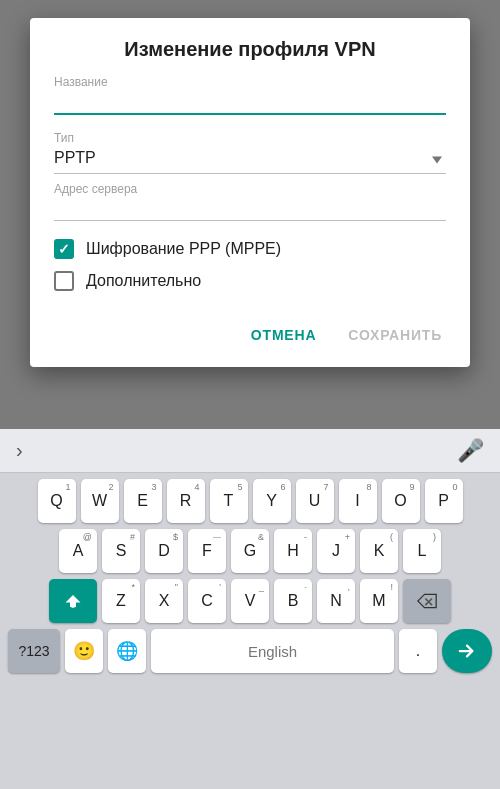 Image resolution: width=500 pixels, height=789 pixels. I want to click on key-d: $D, so click(164, 551).